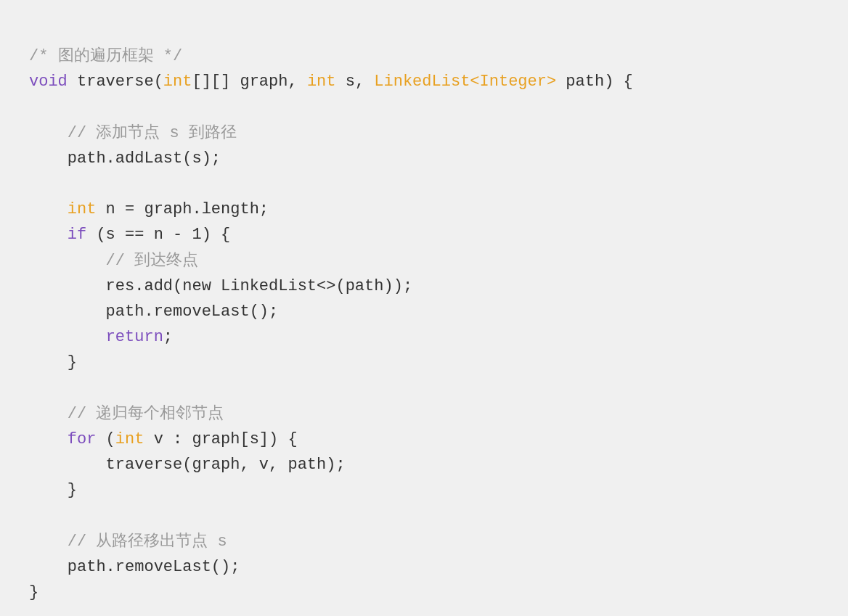 This screenshot has height=616, width=848. I want to click on code-token: n = graph.length;, so click(182, 209).